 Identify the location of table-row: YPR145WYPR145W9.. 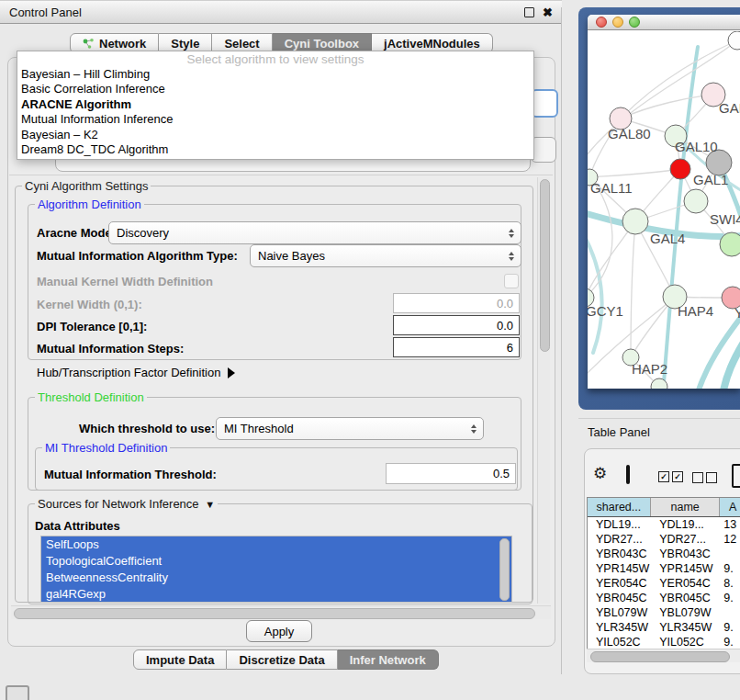
(664, 569).